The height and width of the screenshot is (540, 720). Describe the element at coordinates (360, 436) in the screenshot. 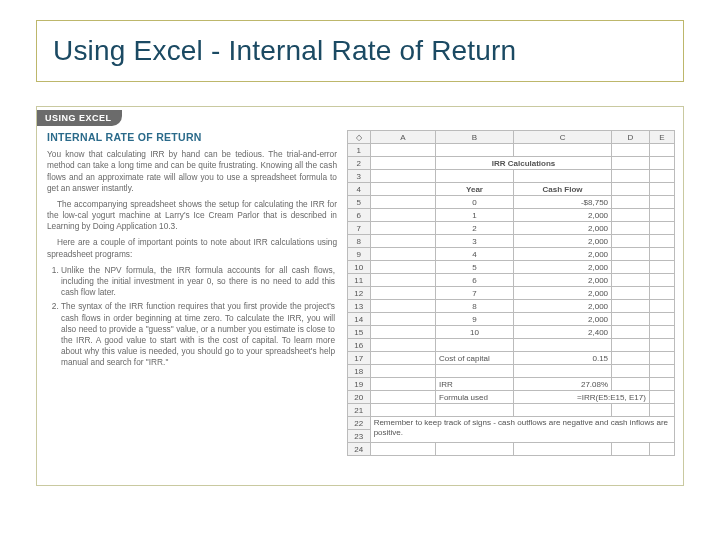

I see `row-num: 23` at that location.